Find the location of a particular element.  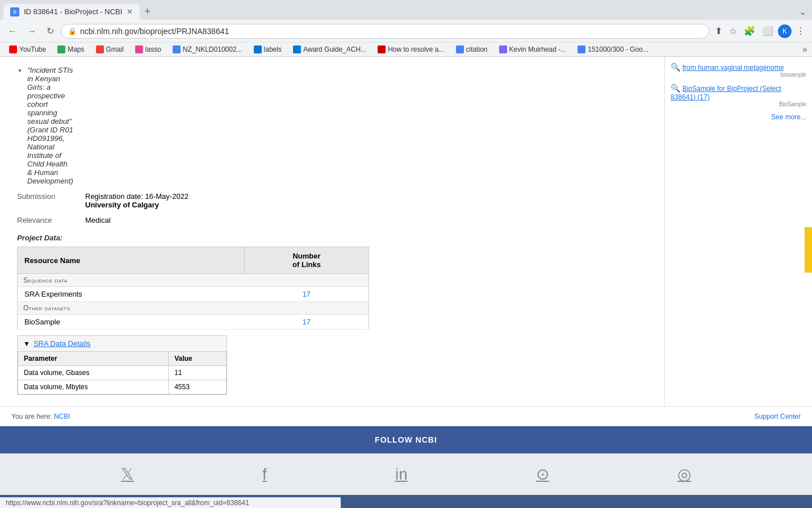

profile-avatar: K is located at coordinates (785, 31).